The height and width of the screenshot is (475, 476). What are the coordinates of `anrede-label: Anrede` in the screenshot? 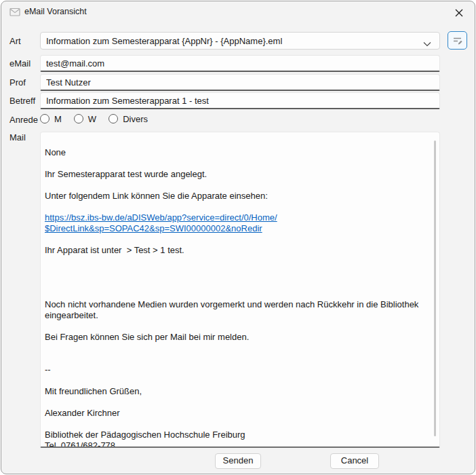 It's located at (24, 119).